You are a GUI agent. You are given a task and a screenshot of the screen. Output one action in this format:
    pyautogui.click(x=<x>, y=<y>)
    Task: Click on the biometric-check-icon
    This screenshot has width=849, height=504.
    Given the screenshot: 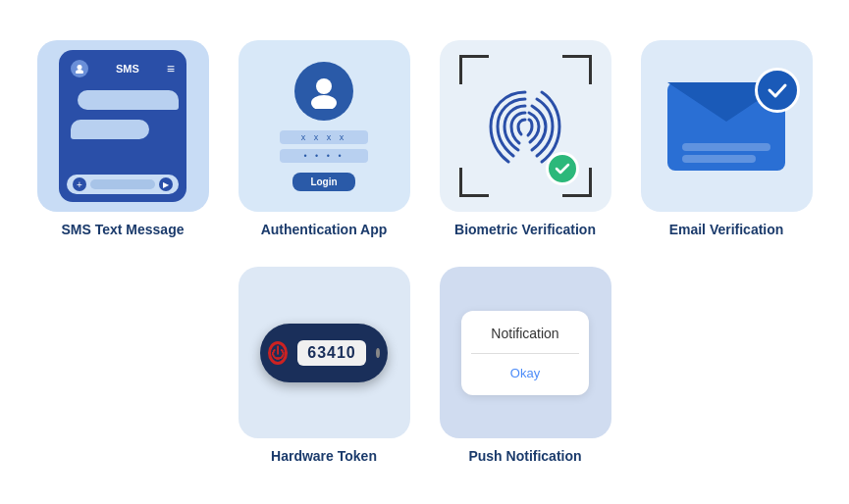 What is the action you would take?
    pyautogui.click(x=562, y=169)
    